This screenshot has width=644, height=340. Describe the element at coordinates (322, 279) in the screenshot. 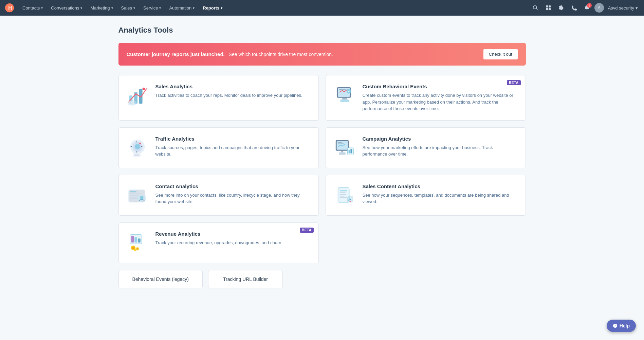

I see `bottom-actions: Behavioral Events (legacy) Tracking URL …` at that location.